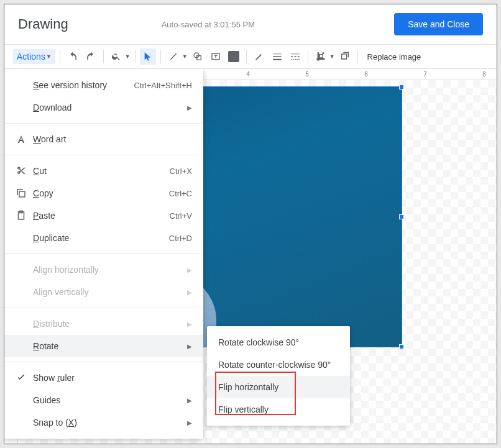  Describe the element at coordinates (172, 239) in the screenshot. I see `shortcut: Ctrl+D` at that location.